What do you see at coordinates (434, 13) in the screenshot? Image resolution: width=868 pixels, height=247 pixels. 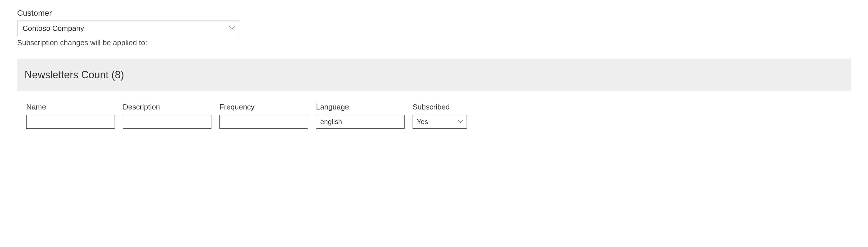 I see `customer-label: Customer` at bounding box center [434, 13].